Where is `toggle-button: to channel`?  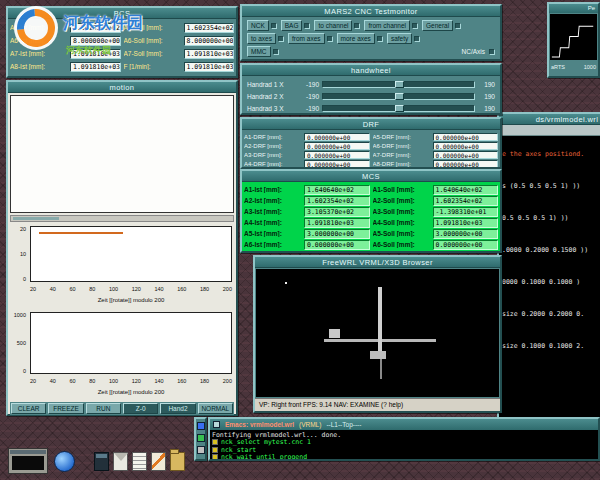
toggle-button: to channel is located at coordinates (333, 26).